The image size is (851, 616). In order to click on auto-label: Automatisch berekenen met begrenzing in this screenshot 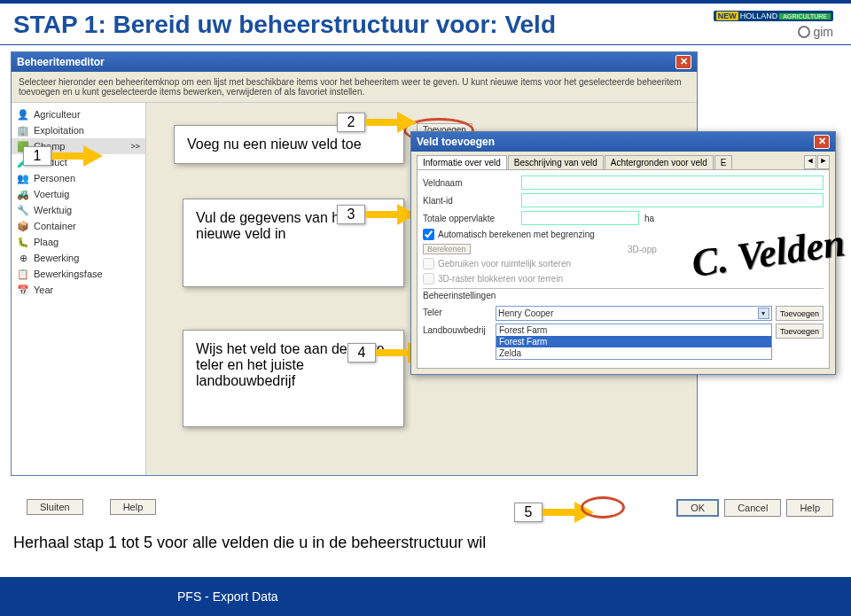, I will do `click(516, 234)`.